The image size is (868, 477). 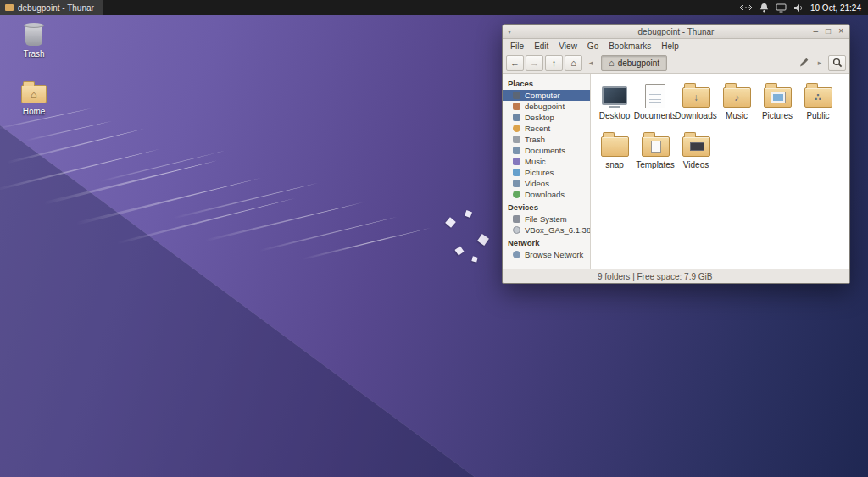 I want to click on file-desktop: Desktop, so click(x=615, y=103).